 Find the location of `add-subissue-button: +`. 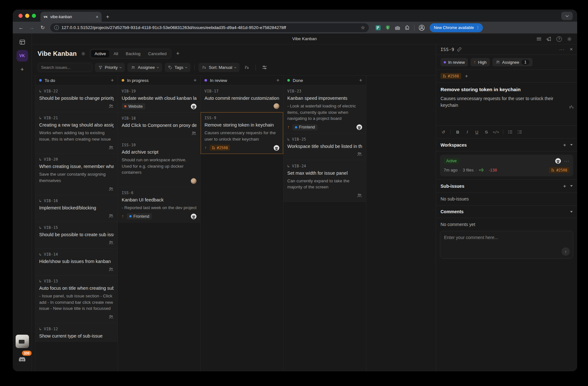

add-subissue-button: + is located at coordinates (564, 186).